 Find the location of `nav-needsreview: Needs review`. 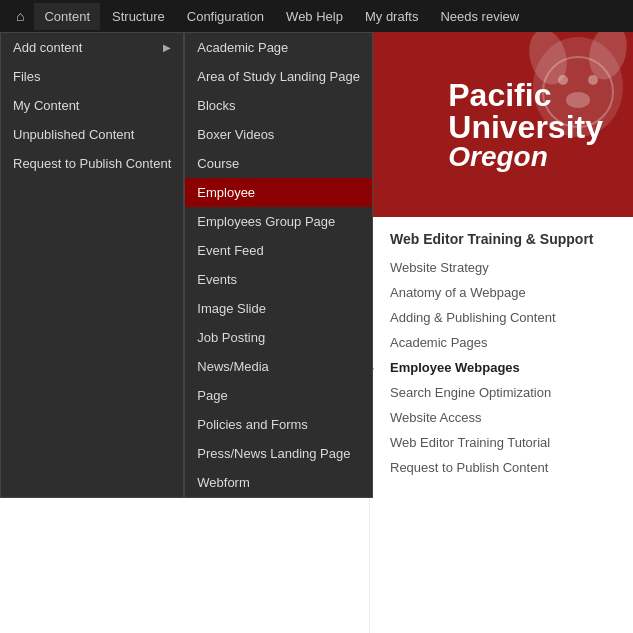

nav-needsreview: Needs review is located at coordinates (480, 16).